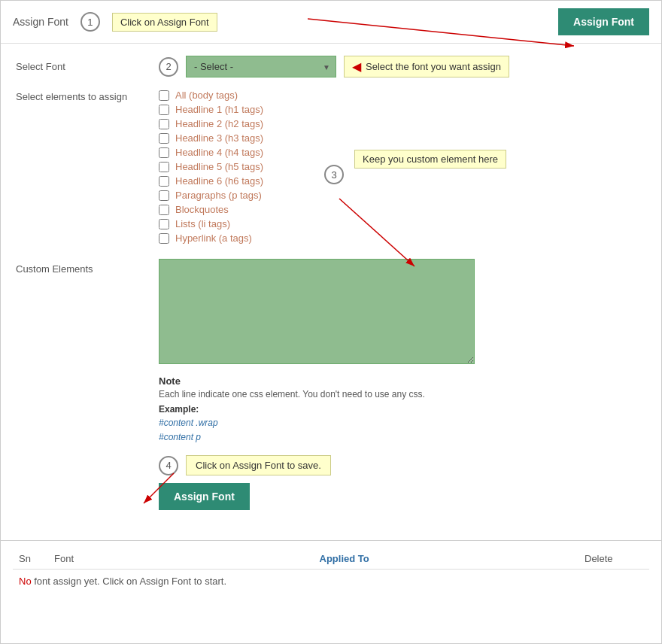  What do you see at coordinates (165, 23) in the screenshot?
I see `step1-callout: Click on Assign Font` at bounding box center [165, 23].